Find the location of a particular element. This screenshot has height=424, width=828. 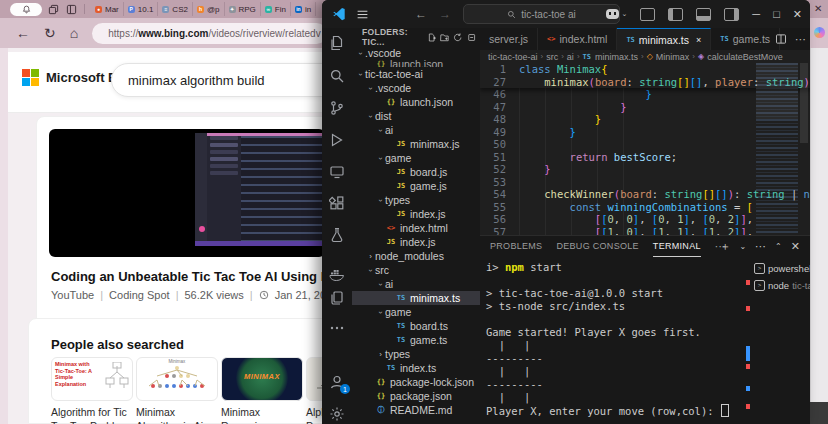

explorer-icon is located at coordinates (337, 43).